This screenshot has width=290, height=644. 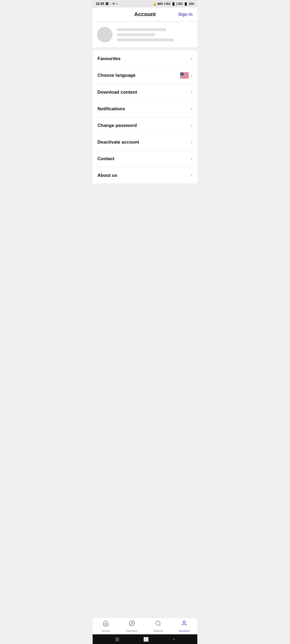 What do you see at coordinates (192, 58) in the screenshot?
I see `menu-right-favourites: ›` at bounding box center [192, 58].